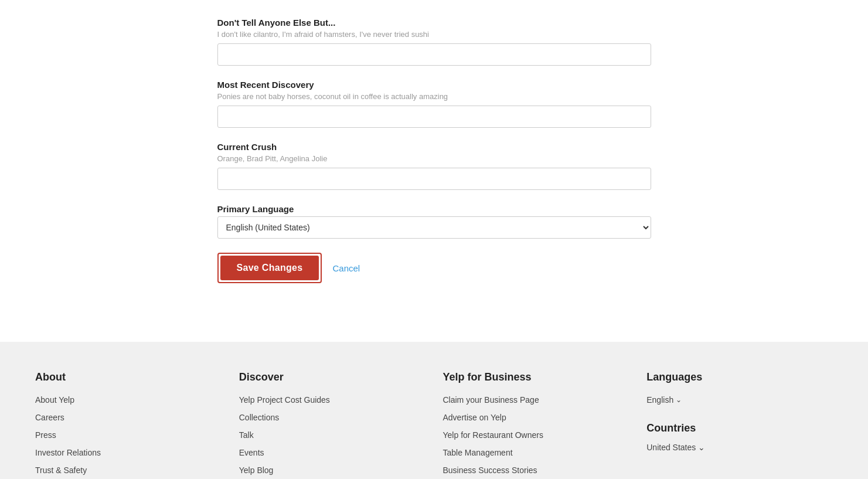 The width and height of the screenshot is (868, 479). What do you see at coordinates (434, 22) in the screenshot?
I see `dont-tell-label: Don't Tell Anyone Else But...` at bounding box center [434, 22].